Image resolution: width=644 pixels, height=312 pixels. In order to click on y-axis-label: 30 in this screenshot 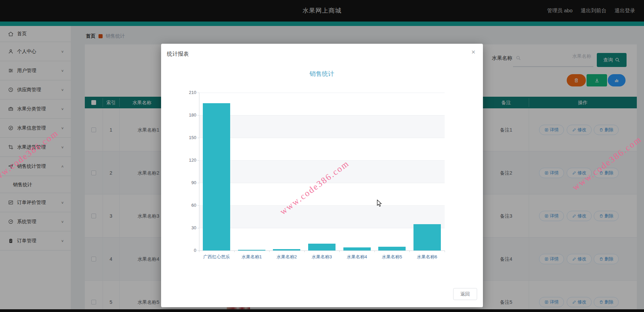, I will do `click(189, 228)`.